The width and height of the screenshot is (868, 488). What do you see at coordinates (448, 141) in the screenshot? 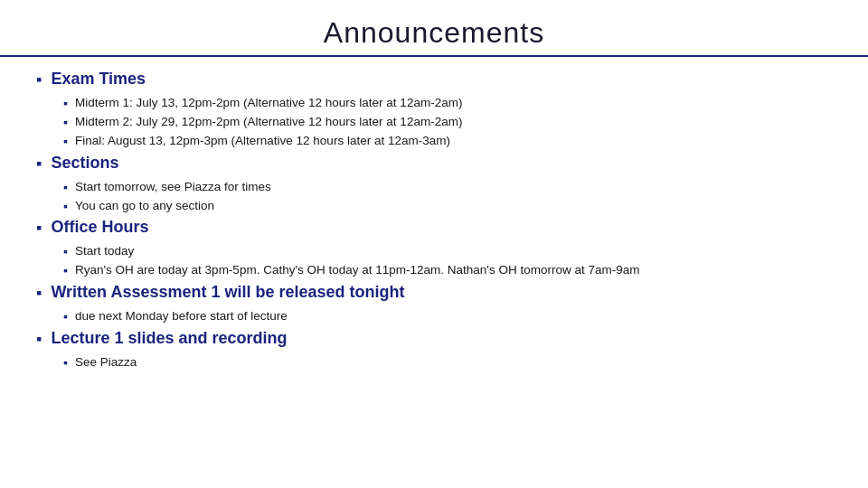
I see `list-item: ▪Final: August 13, 12pm-3pm (Alternative…` at bounding box center [448, 141].